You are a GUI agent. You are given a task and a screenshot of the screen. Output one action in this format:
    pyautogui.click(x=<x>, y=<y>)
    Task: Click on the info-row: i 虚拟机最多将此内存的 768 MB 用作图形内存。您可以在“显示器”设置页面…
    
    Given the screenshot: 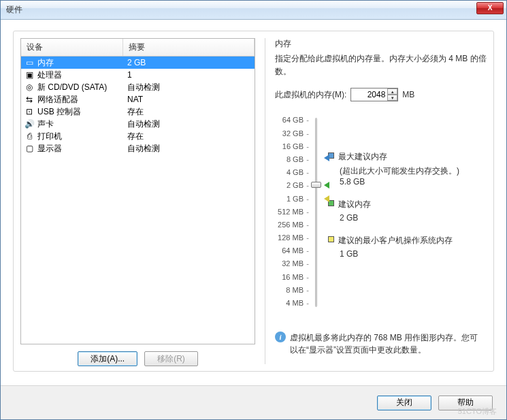 What is the action you would take?
    pyautogui.click(x=377, y=344)
    